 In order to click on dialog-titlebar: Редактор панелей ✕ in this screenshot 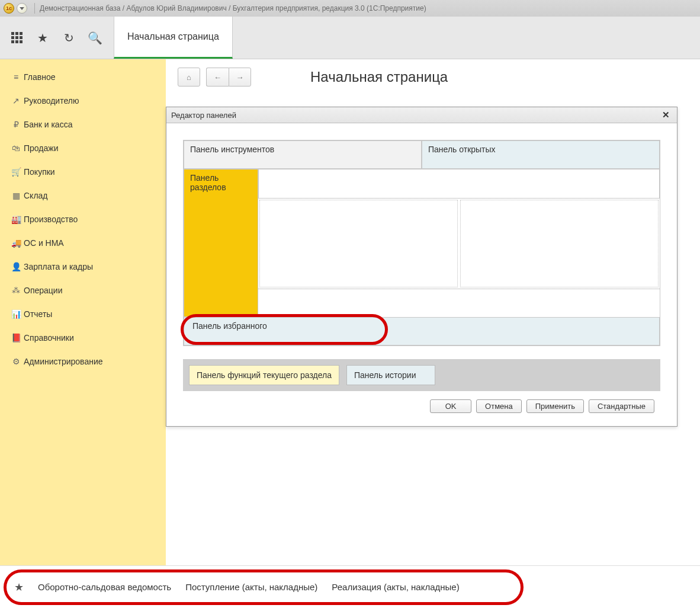, I will do `click(422, 115)`.